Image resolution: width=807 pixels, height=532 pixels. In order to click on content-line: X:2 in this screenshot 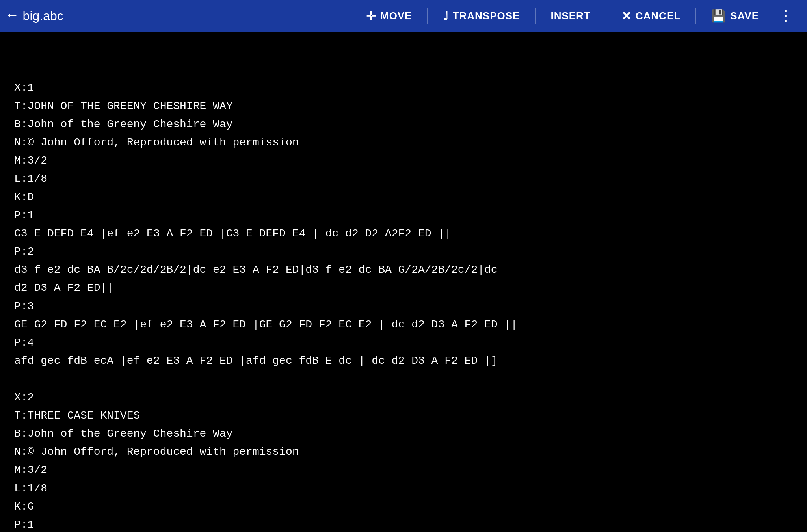, I will do `click(404, 398)`.